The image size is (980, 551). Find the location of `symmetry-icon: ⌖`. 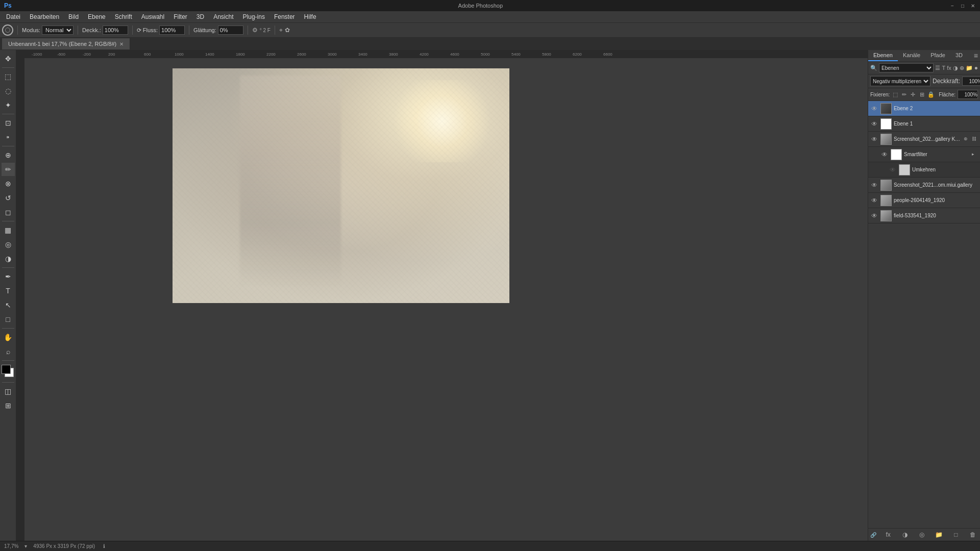

symmetry-icon: ⌖ is located at coordinates (281, 30).